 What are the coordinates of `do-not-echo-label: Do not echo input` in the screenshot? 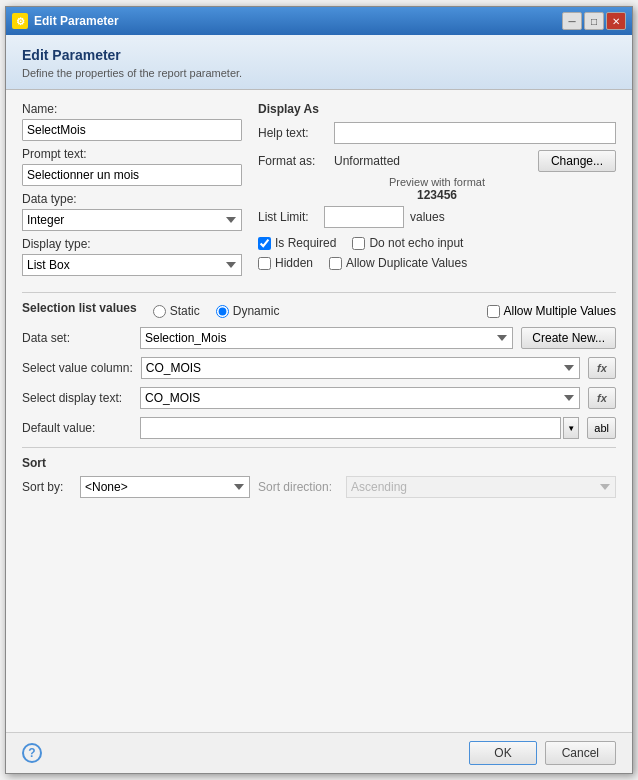 It's located at (416, 243).